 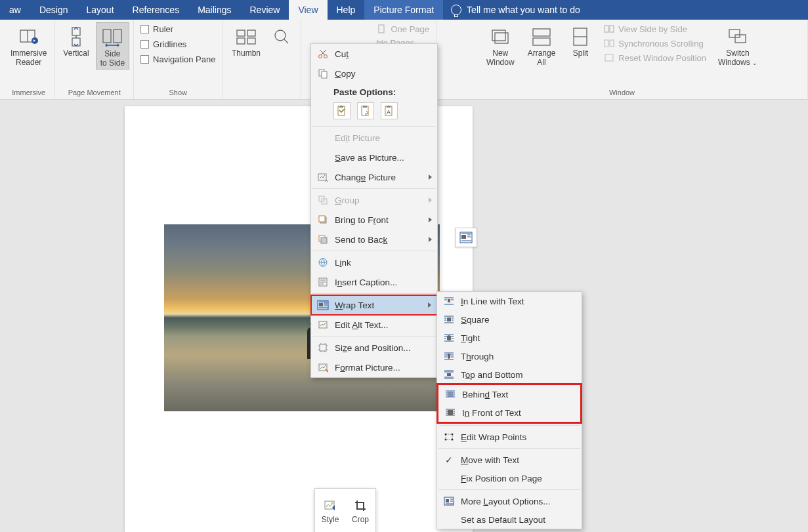 I want to click on wrap-square: Square, so click(x=509, y=319).